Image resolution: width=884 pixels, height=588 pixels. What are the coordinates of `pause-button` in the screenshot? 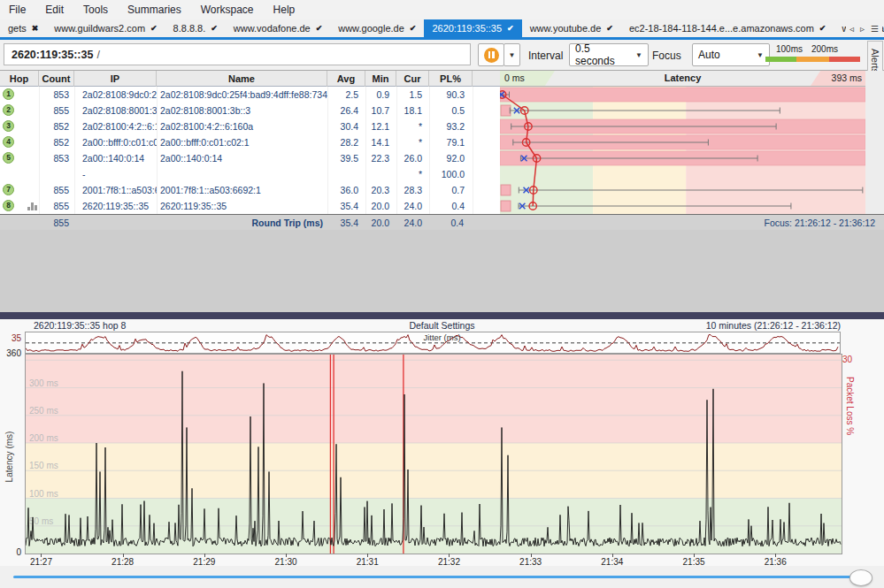 It's located at (491, 55).